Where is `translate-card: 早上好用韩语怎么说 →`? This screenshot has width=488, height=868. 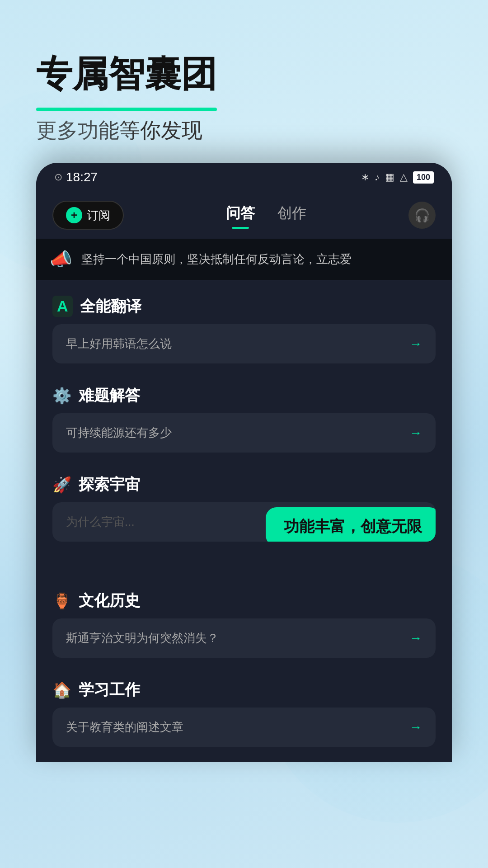
translate-card: 早上好用韩语怎么说 → is located at coordinates (244, 344).